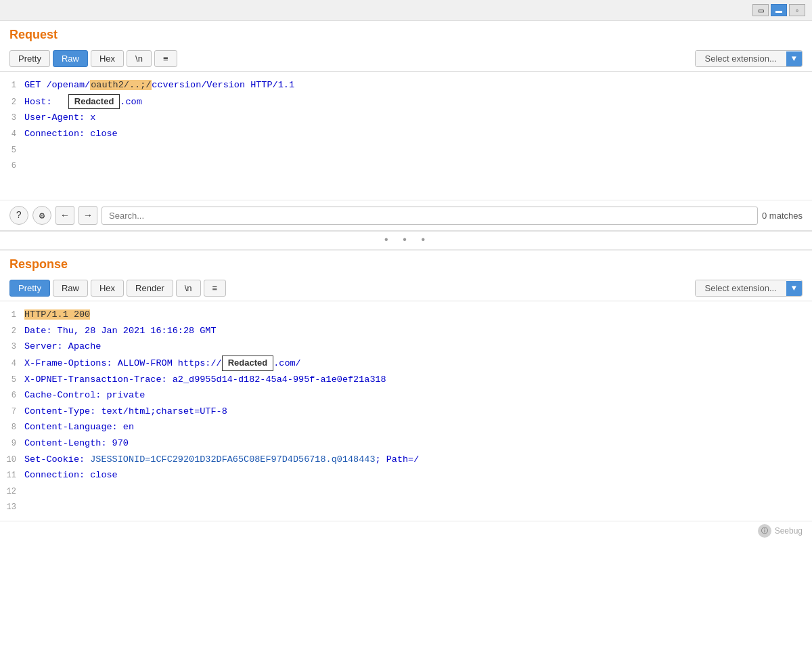  I want to click on response-line-9: 9 Content-Length: 970, so click(406, 444).